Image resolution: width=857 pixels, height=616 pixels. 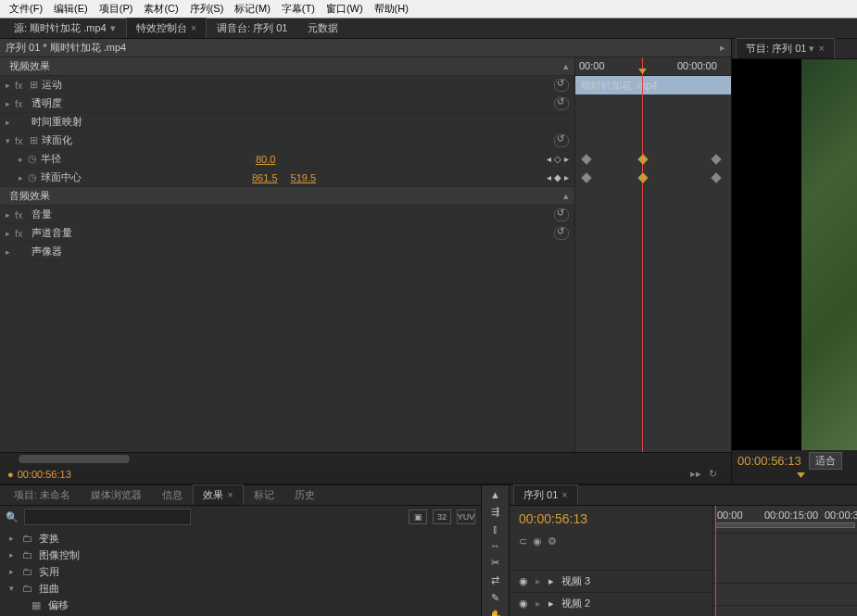 I want to click on tab-effects: 效果×, so click(x=218, y=495).